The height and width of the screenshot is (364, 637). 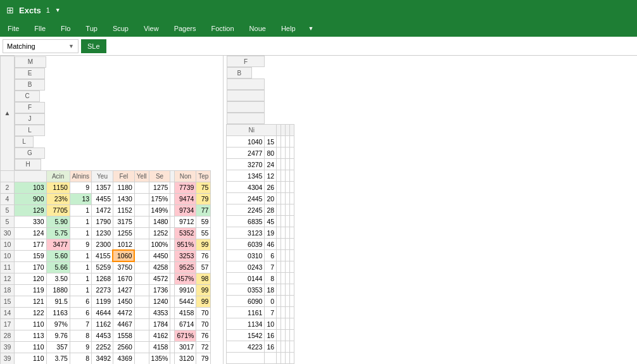 I want to click on name-box: Matching ▼, so click(x=41, y=46).